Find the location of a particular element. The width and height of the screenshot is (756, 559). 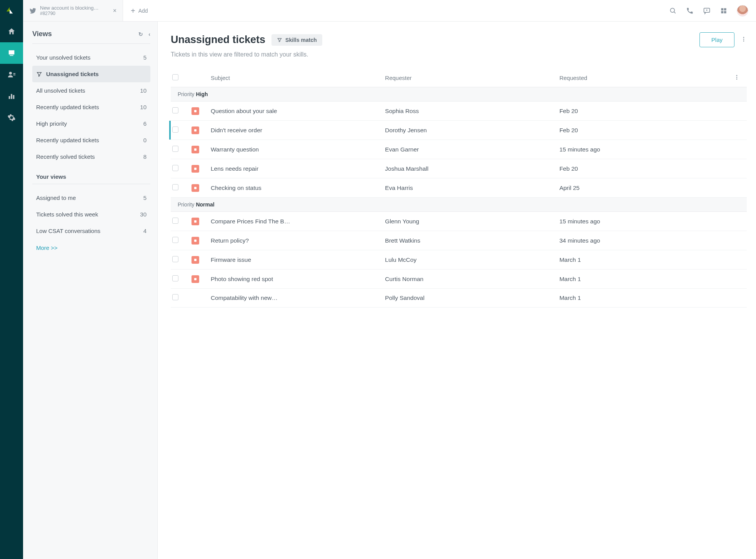

phone-icon is located at coordinates (690, 11).